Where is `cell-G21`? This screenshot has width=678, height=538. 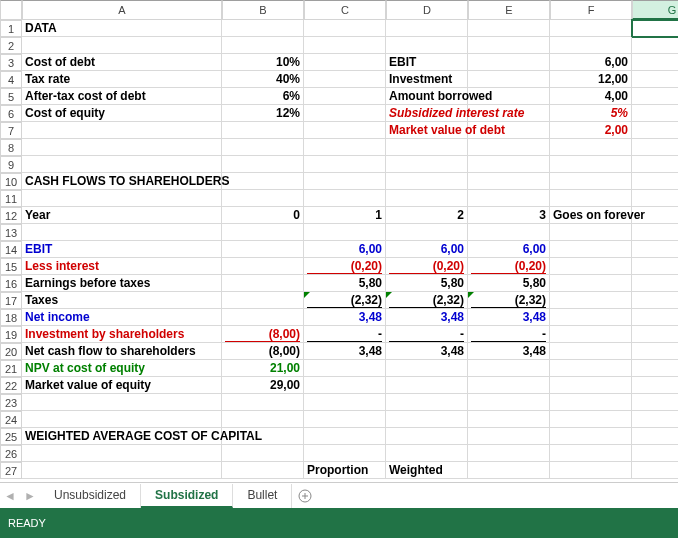
cell-G21 is located at coordinates (655, 368).